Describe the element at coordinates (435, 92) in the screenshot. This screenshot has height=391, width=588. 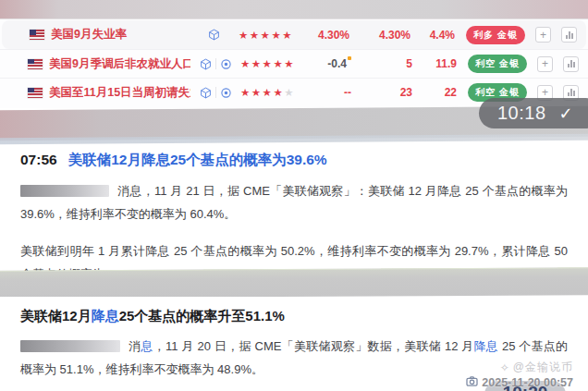
I see `published-value: 22` at that location.